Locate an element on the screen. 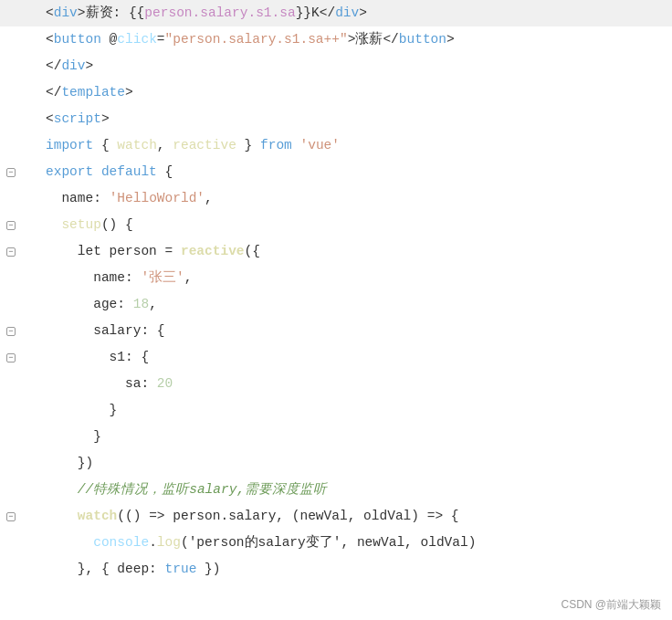 This screenshot has height=620, width=672. fold-btn-20: − is located at coordinates (11, 517).